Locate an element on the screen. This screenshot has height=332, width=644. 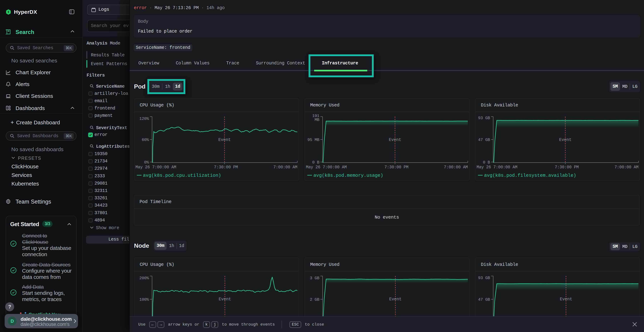
svg-text: 200% is located at coordinates (144, 278).